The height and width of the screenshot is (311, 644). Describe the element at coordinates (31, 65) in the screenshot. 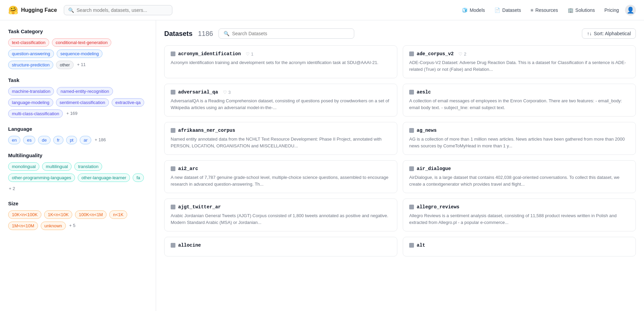

I see `tag-structure-prediction: structure-prediction` at that location.